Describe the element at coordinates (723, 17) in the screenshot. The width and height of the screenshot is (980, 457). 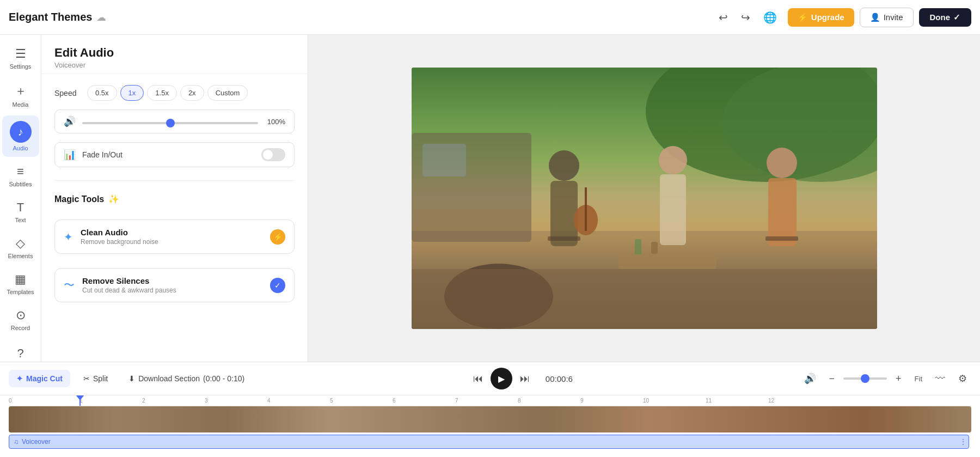
I see `undo-button: ↩` at that location.